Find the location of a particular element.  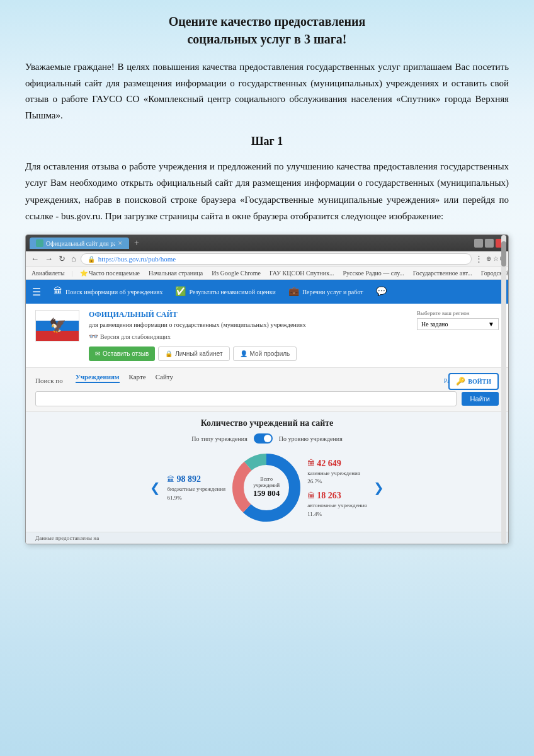

site-nav: 🏛 Поиск информации об учреждениях ✅ Резу… is located at coordinates (275, 292).